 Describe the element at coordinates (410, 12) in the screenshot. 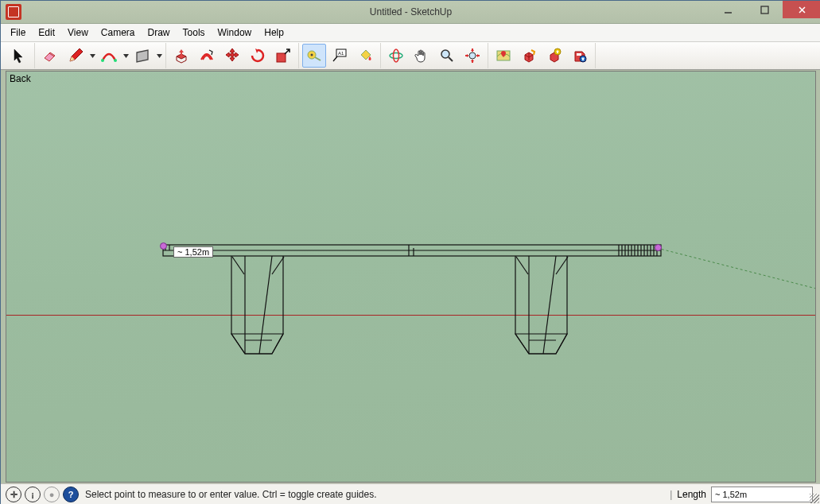

I see `window-title: Untitled - SketchUp` at that location.